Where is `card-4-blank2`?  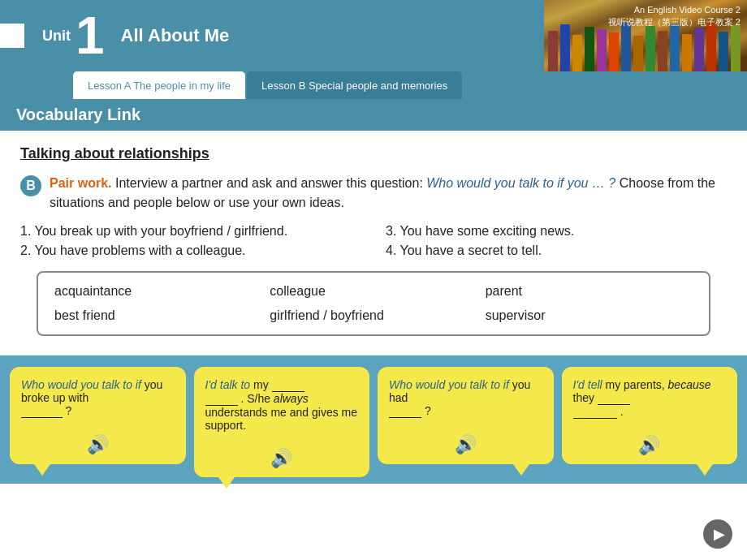
card-4-blank2 is located at coordinates (595, 412).